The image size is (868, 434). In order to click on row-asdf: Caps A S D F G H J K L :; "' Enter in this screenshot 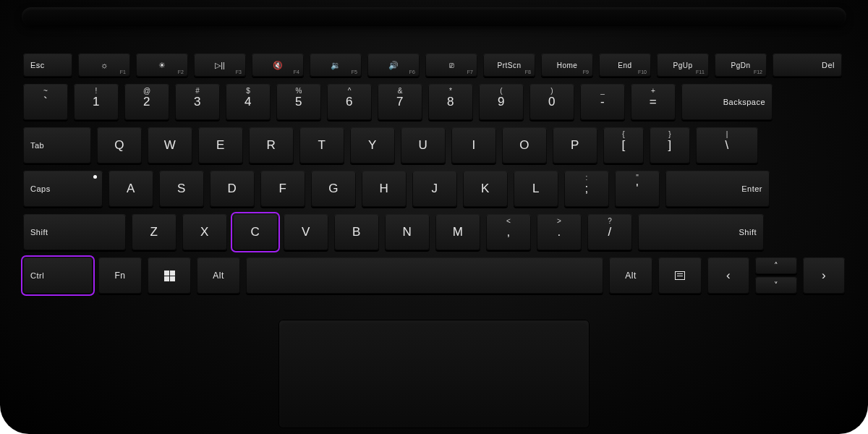, I will do `click(434, 189)`.